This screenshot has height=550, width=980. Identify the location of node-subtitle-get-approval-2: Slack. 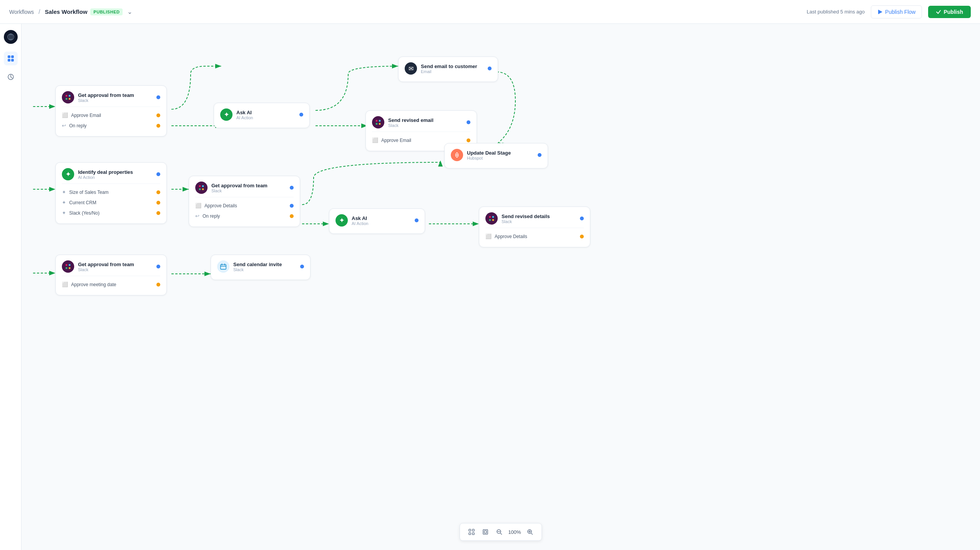
(239, 191).